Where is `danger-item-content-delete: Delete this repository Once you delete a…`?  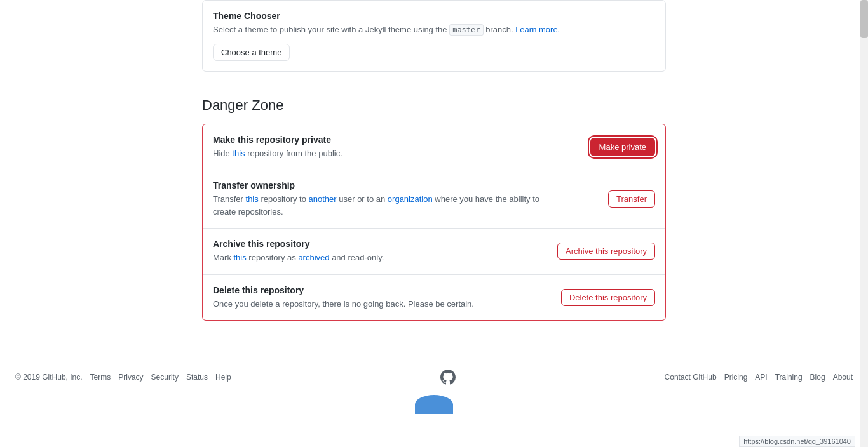 danger-item-content-delete: Delete this repository Once you delete a… is located at coordinates (343, 298).